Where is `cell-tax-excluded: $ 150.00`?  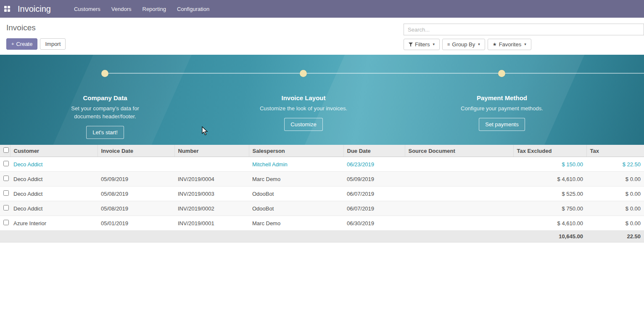
cell-tax-excluded: $ 150.00 is located at coordinates (550, 164).